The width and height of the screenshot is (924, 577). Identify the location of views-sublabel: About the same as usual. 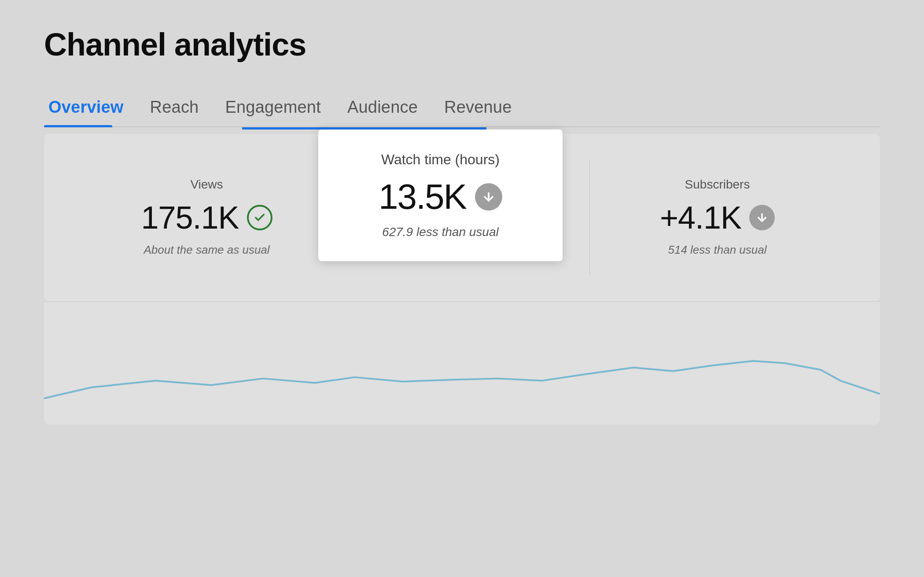
(206, 250).